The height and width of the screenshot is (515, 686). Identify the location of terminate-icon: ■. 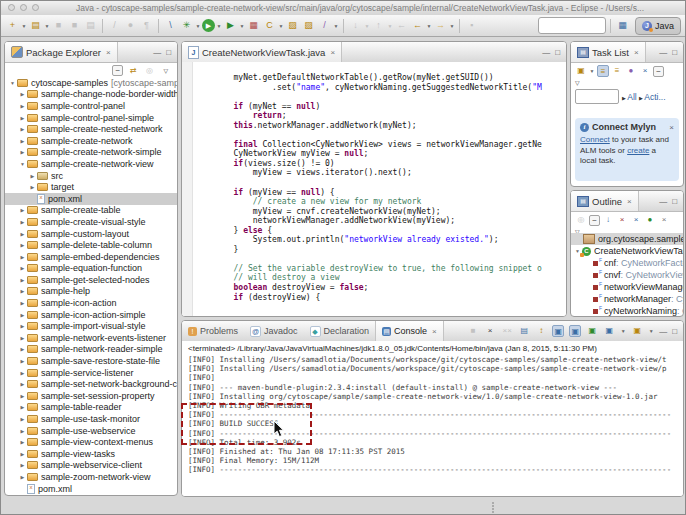
(473, 331).